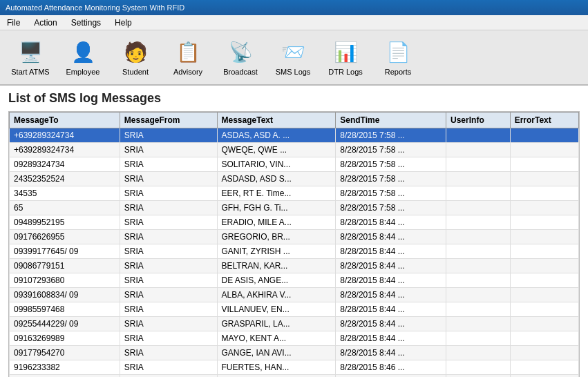 The height and width of the screenshot is (377, 588). I want to click on menu-help: Help, so click(123, 23).